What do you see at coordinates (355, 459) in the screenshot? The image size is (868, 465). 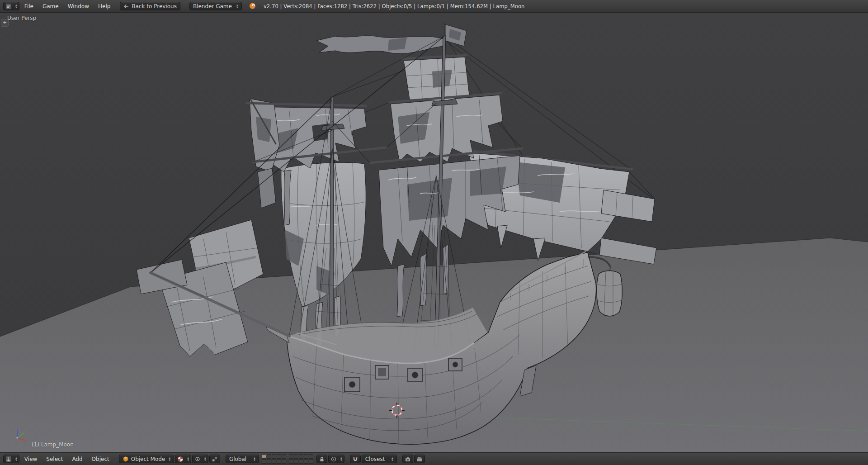 I see `snap-magnet-icon` at bounding box center [355, 459].